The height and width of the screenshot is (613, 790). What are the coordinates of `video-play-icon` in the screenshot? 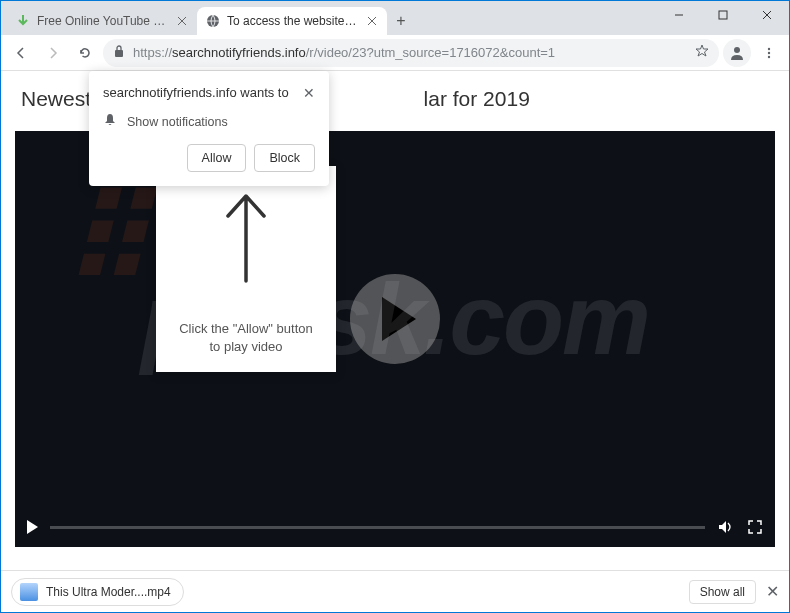 It's located at (32, 527).